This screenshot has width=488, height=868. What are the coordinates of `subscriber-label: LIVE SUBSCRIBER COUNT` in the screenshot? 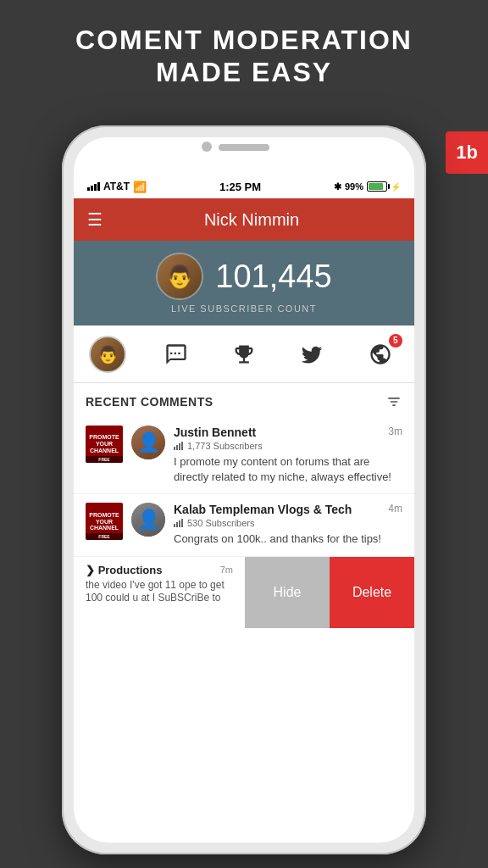 It's located at (244, 309).